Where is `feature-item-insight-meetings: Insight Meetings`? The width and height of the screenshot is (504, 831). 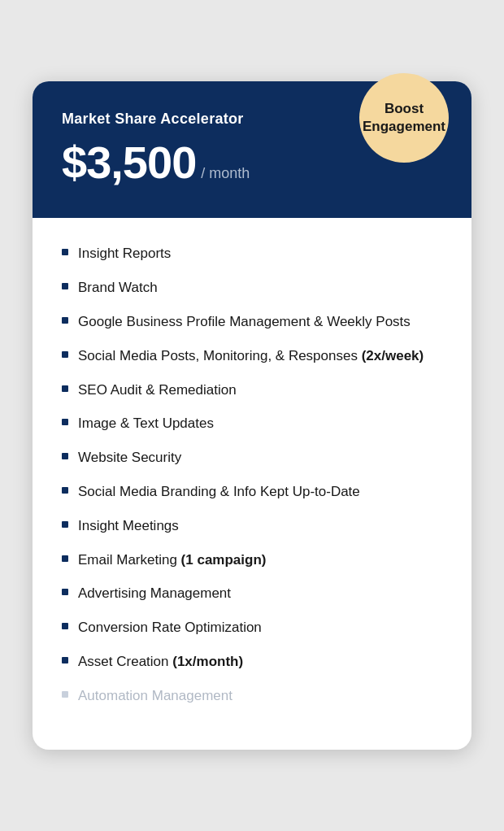 feature-item-insight-meetings: Insight Meetings is located at coordinates (252, 526).